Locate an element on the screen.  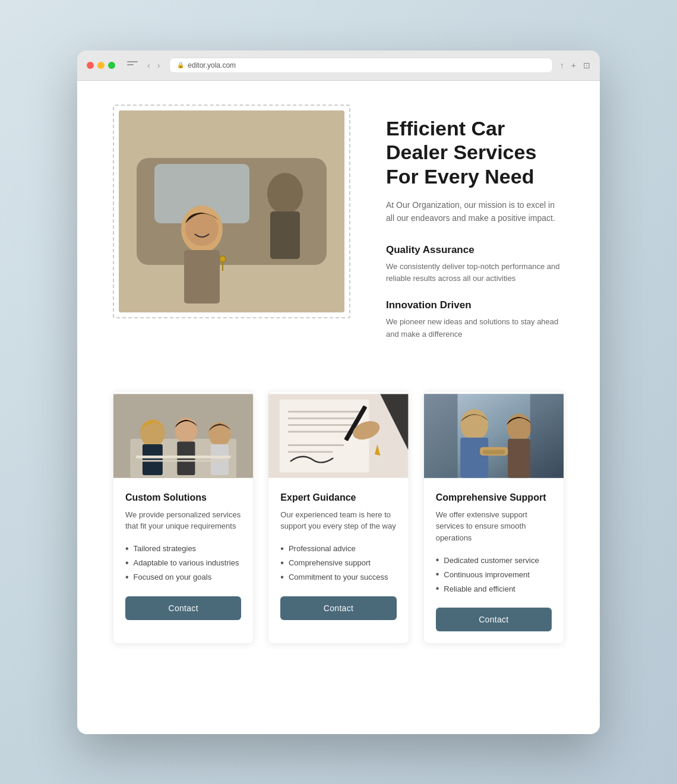
card-3-desc: We offer extensive support services to e… is located at coordinates (494, 526).